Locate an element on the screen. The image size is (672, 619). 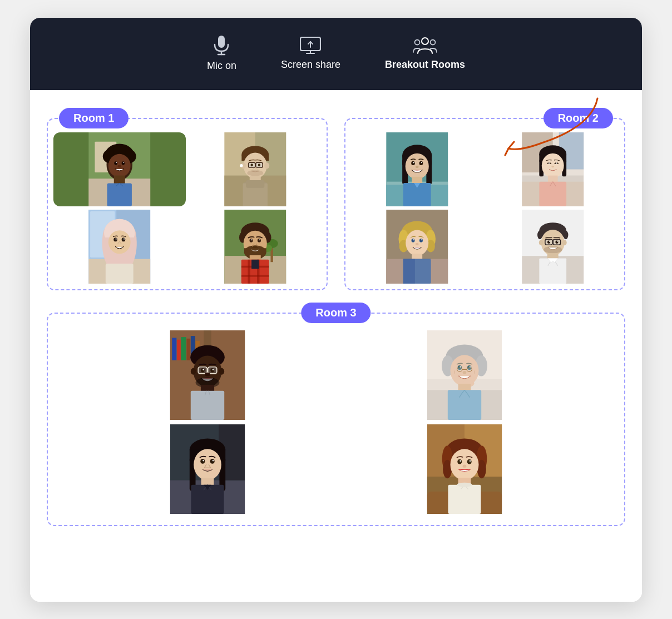
room2-container: Room 2 is located at coordinates (485, 204).